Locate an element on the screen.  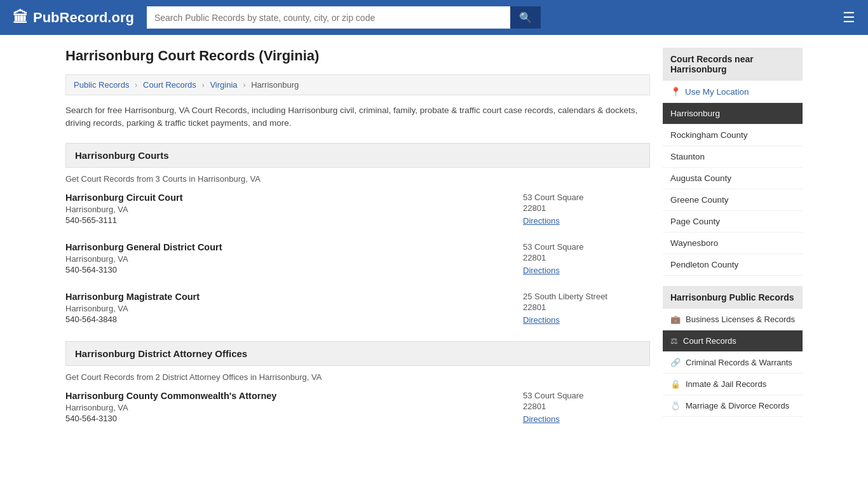
scales-icon: ⚖ is located at coordinates (674, 341).